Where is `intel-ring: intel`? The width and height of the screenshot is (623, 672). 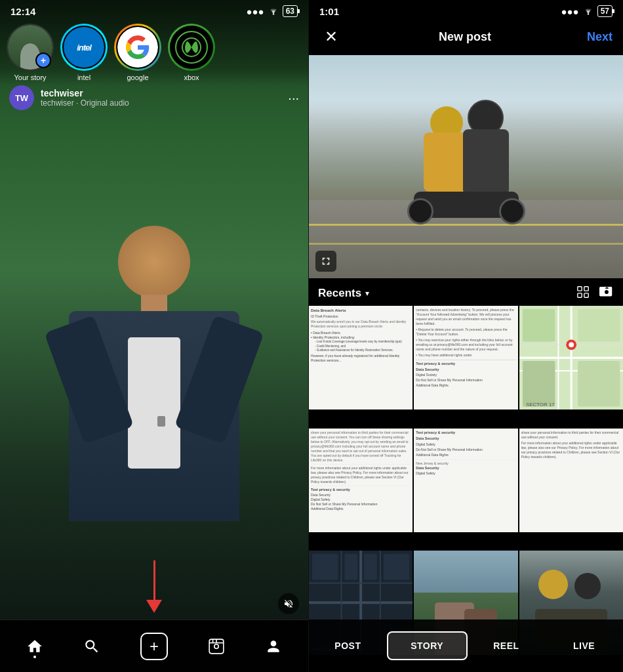 intel-ring: intel is located at coordinates (84, 47).